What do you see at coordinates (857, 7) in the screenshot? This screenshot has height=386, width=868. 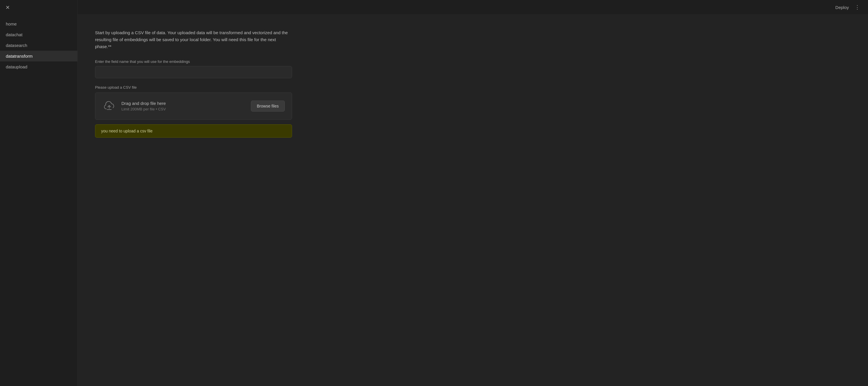 I see `more-options-button: ⋮` at bounding box center [857, 7].